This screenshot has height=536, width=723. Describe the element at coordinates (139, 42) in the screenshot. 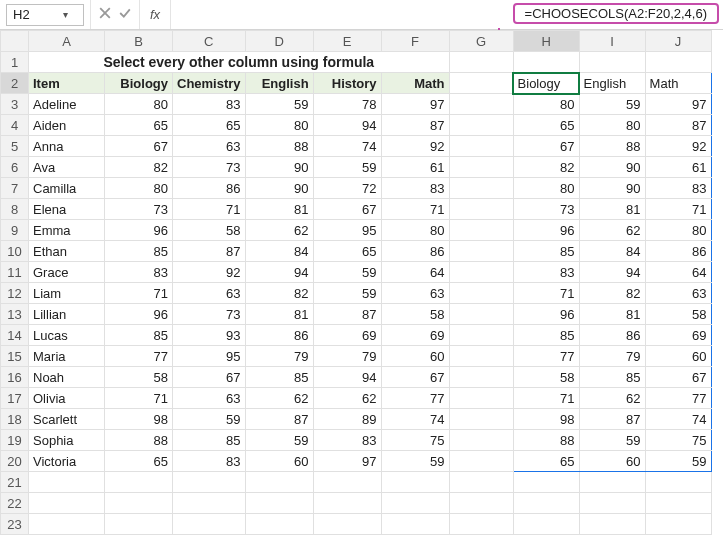

I see `col-header: B` at that location.